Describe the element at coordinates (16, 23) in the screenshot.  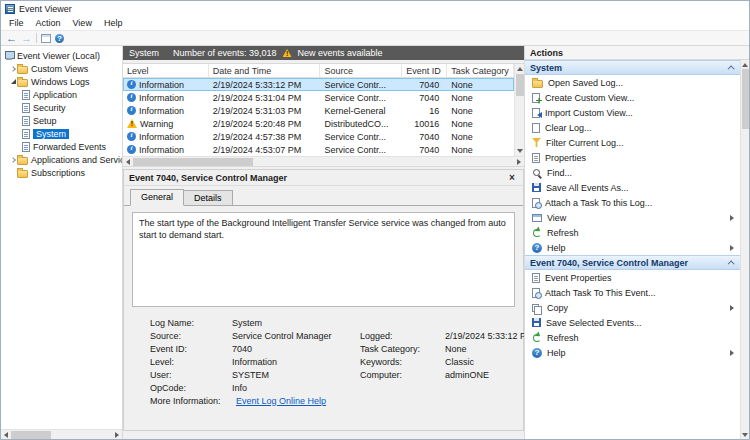
I see `menu-file: File` at that location.